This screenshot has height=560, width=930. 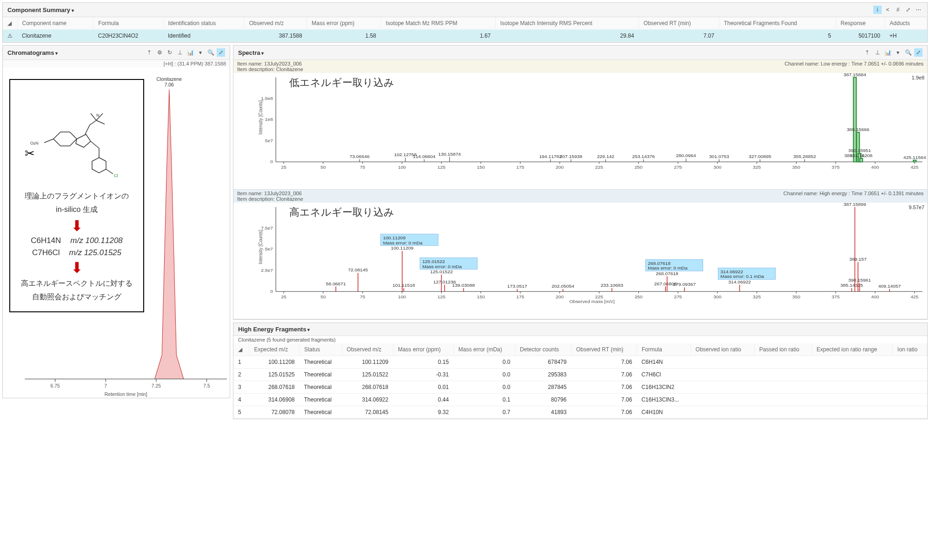 I want to click on column-header: Detector counts, so click(x=543, y=349).